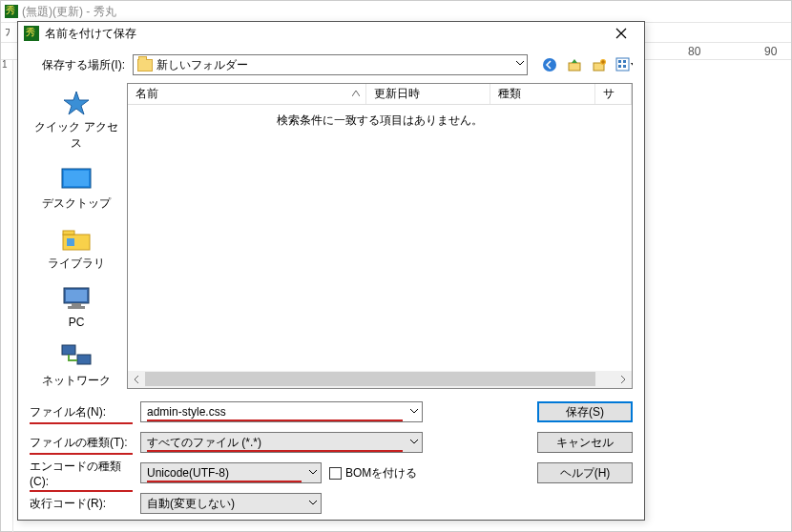 The width and height of the screenshot is (792, 532). I want to click on desktop-icon, so click(76, 179).